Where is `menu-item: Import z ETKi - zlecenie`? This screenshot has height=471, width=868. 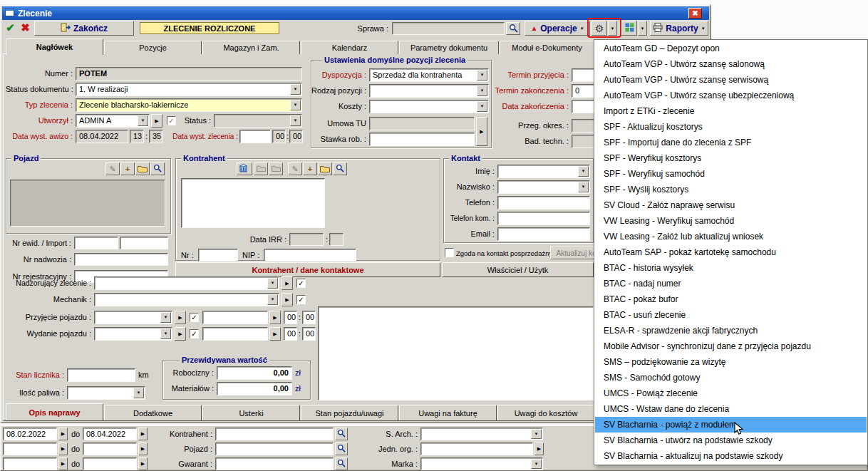 menu-item: Import z ETKi - zlecenie is located at coordinates (731, 111).